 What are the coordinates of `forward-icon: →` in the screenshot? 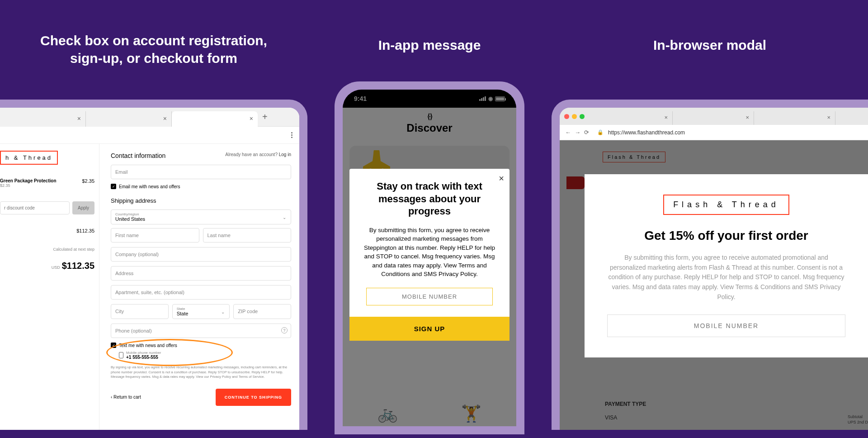 It's located at (578, 132).